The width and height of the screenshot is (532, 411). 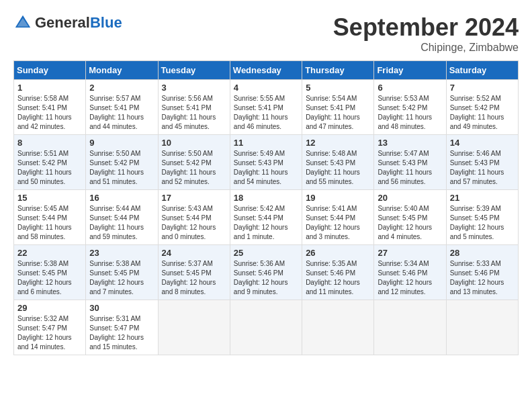 What do you see at coordinates (62, 23) in the screenshot?
I see `logo-general-text: General` at bounding box center [62, 23].